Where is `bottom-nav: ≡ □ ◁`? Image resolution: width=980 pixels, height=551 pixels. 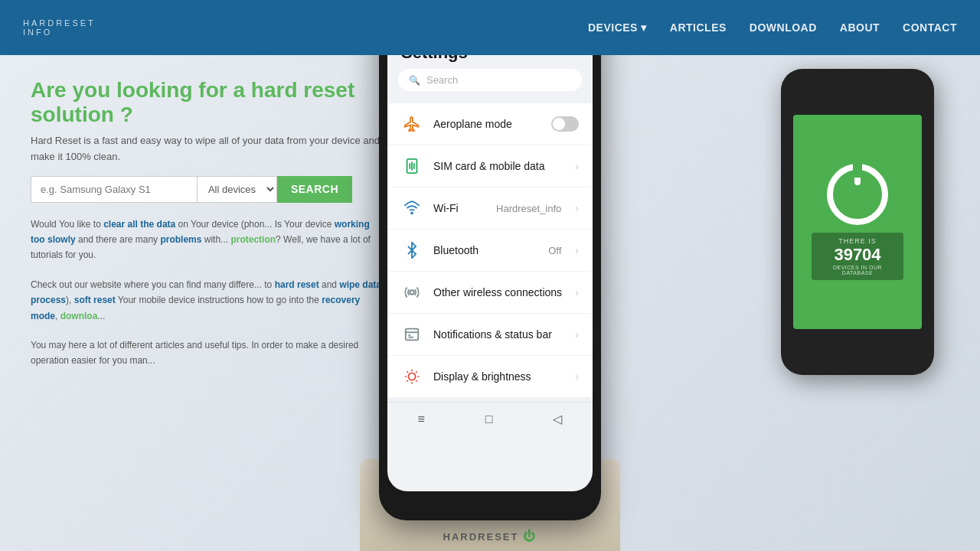 bottom-nav: ≡ □ ◁ is located at coordinates (490, 419).